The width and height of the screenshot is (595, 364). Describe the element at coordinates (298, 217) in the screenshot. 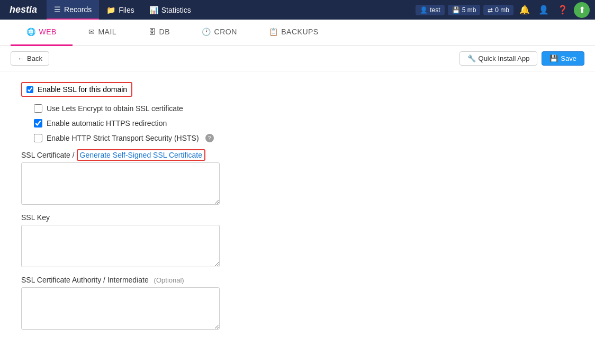

I see `ssl-key-field-label: SSL Key` at that location.